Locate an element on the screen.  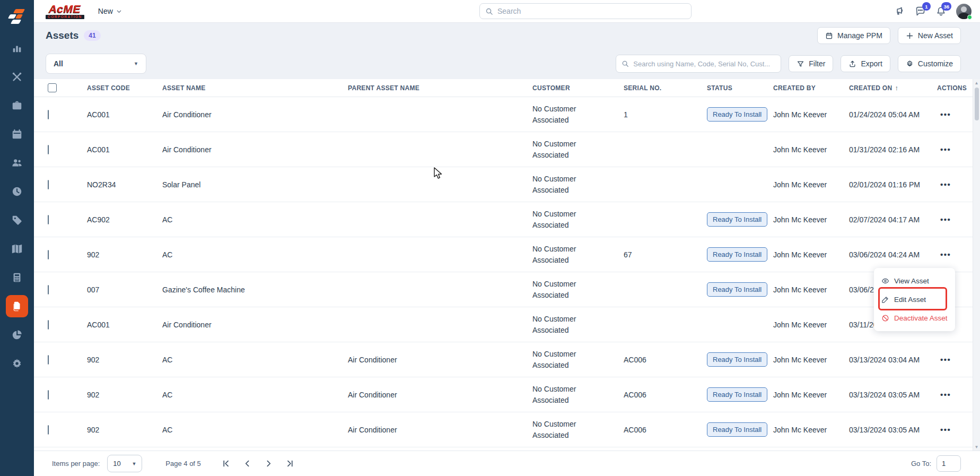
select-all-checkbox is located at coordinates (52, 88).